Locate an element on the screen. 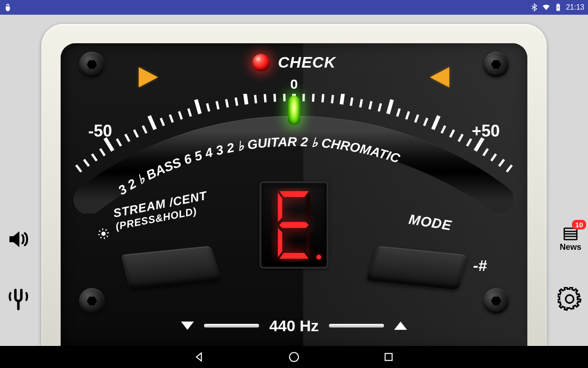 The height and width of the screenshot is (368, 588). seg-e is located at coordinates (280, 242).